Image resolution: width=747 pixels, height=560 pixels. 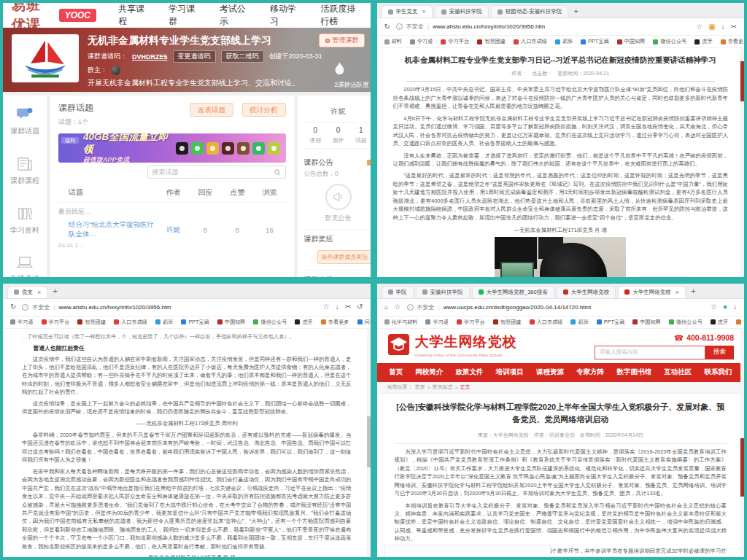 What do you see at coordinates (360, 307) in the screenshot?
I see `history-icon: ↺` at bounding box center [360, 307].